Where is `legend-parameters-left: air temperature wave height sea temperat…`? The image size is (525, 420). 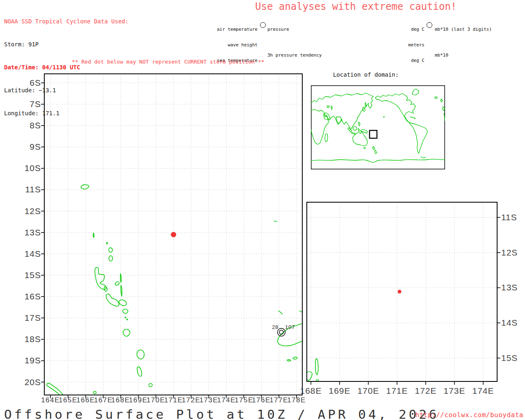 legend-parameters-left: air temperature wave height sea temperat… is located at coordinates (215, 45).